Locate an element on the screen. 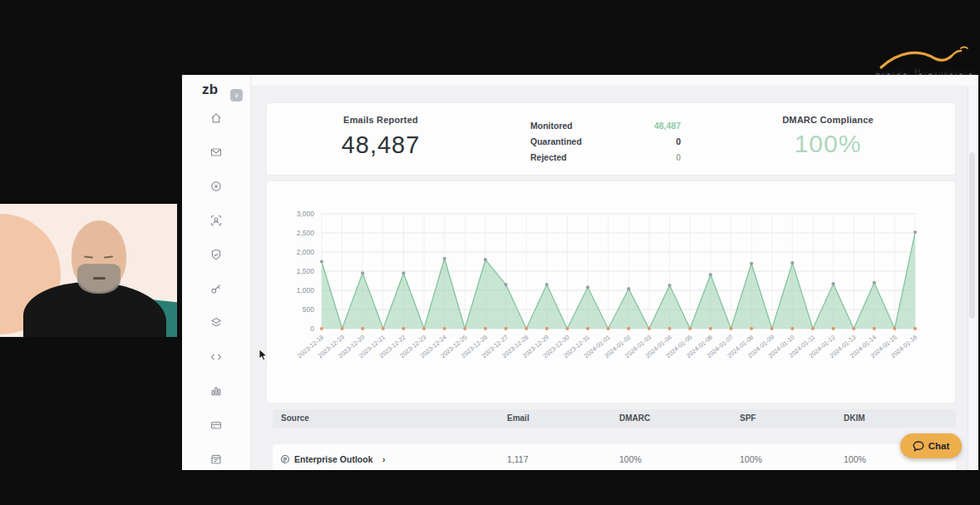 Image resolution: width=980 pixels, height=505 pixels. col-source: Source is located at coordinates (295, 418).